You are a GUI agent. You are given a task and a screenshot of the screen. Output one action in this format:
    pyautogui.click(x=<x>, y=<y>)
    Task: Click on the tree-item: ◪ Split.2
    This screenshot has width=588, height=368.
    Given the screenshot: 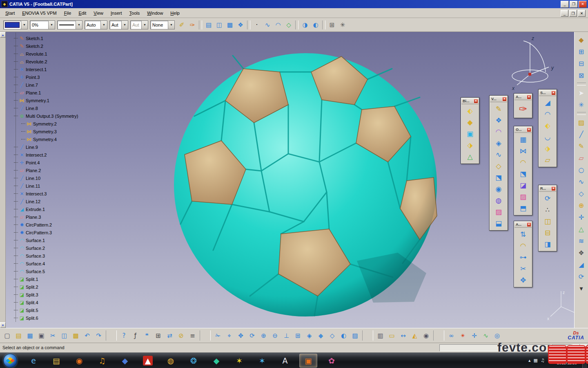 What is the action you would take?
    pyautogui.click(x=47, y=287)
    